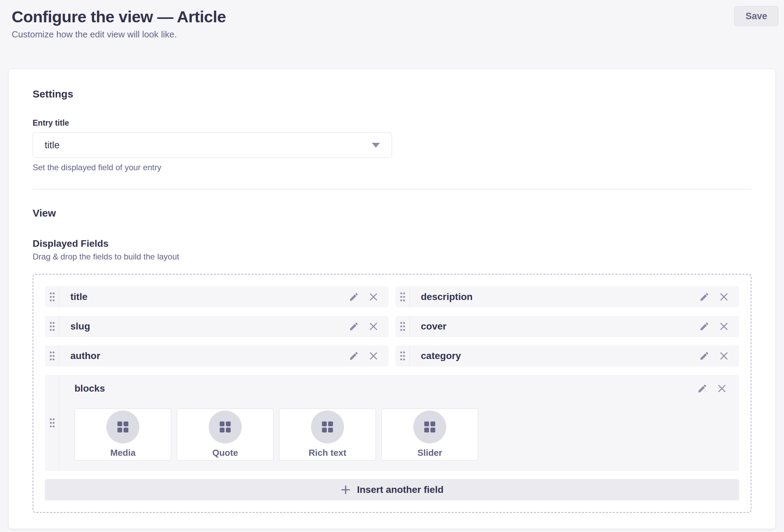 Image resolution: width=784 pixels, height=532 pixels. Describe the element at coordinates (225, 435) in the screenshot. I see `component-card-quote: Quote` at that location.